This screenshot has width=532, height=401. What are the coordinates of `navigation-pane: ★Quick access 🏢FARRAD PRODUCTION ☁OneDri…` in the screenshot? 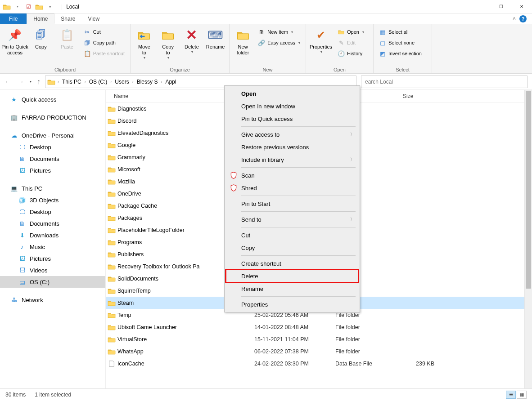 It's located at (53, 239).